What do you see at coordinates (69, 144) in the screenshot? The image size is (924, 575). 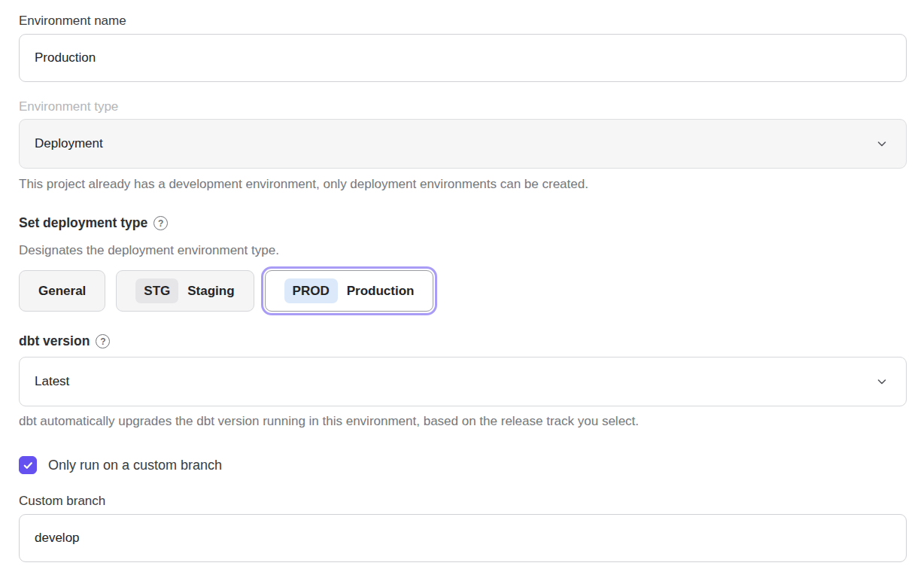 I see `environment-type-value: Deployment` at bounding box center [69, 144].